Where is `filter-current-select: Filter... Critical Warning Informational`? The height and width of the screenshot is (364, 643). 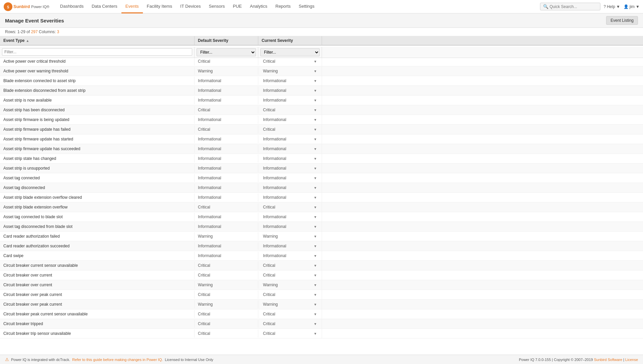 filter-current-select: Filter... Critical Warning Informational is located at coordinates (290, 52).